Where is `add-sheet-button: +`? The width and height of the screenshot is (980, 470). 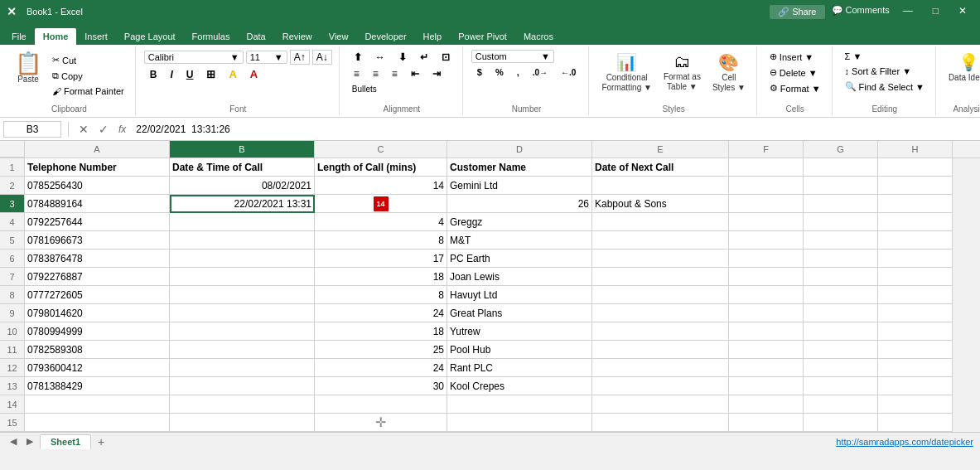
add-sheet-button: + is located at coordinates (101, 442).